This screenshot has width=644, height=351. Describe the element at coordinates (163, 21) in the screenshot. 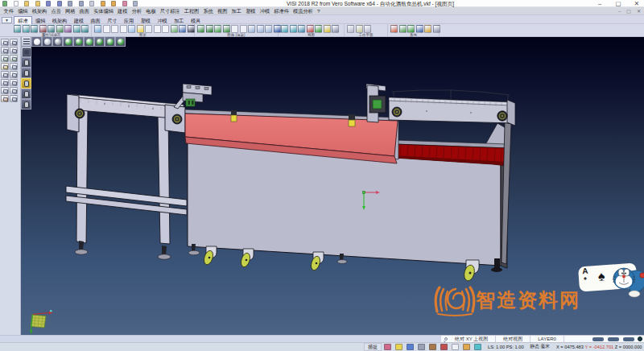

I see `ribbon-tab-8: 冲模` at that location.